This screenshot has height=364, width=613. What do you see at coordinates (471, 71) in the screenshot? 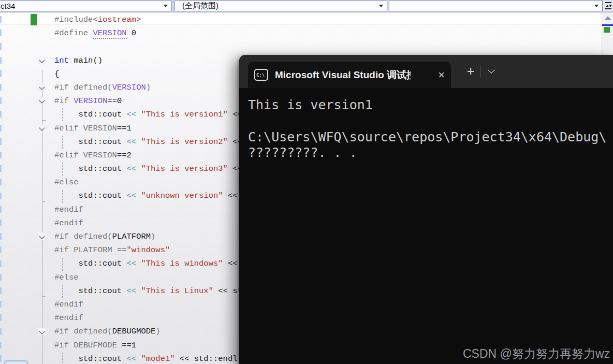
I see `new-tab-button: +` at bounding box center [471, 71].